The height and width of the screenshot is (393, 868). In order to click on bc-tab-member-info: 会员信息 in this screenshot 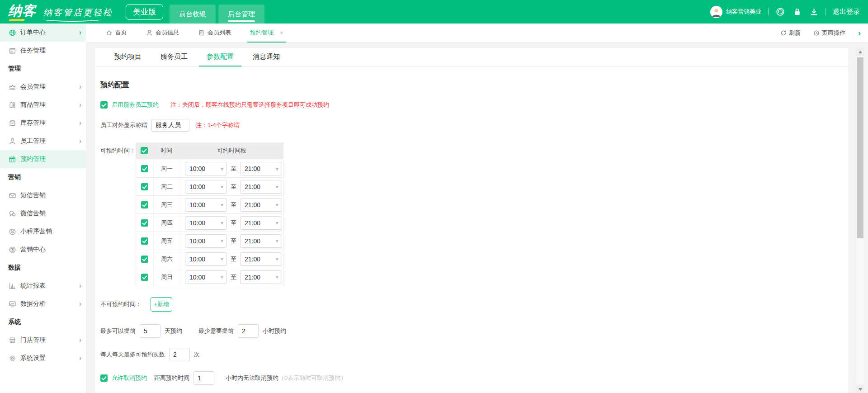, I will do `click(163, 33)`.